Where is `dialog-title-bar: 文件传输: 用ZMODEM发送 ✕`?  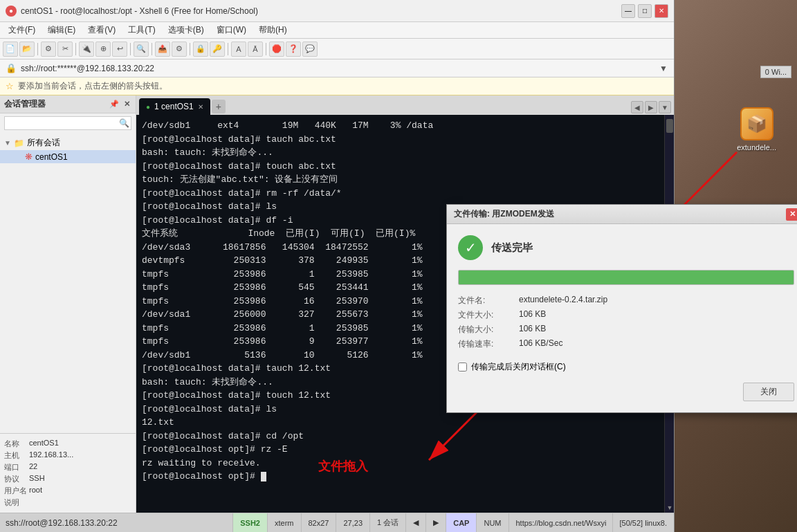 dialog-title-bar: 文件传输: 用ZMODEM发送 ✕ is located at coordinates (622, 214).